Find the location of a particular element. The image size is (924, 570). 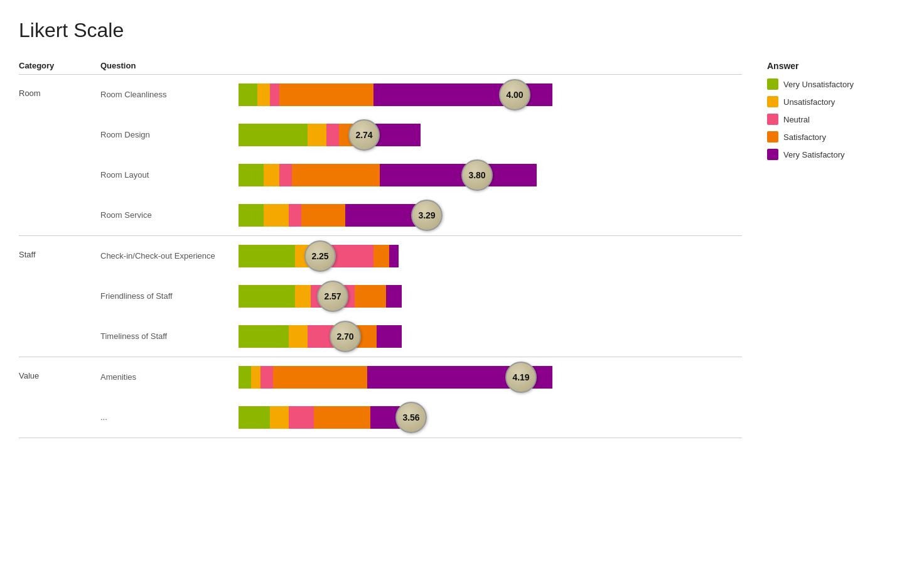

score-badge: 4.00 is located at coordinates (515, 95).